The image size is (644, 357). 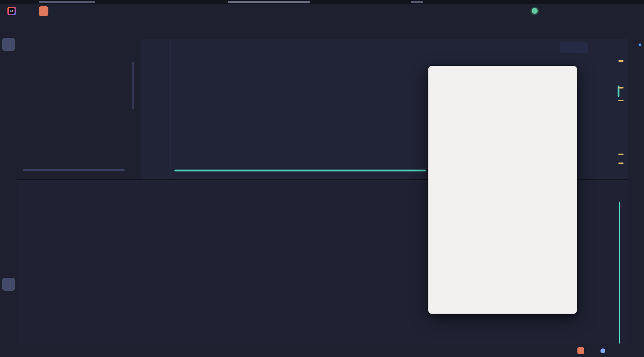 What do you see at coordinates (300, 170) in the screenshot?
I see `editor-horizontal-scrollbar` at bounding box center [300, 170].